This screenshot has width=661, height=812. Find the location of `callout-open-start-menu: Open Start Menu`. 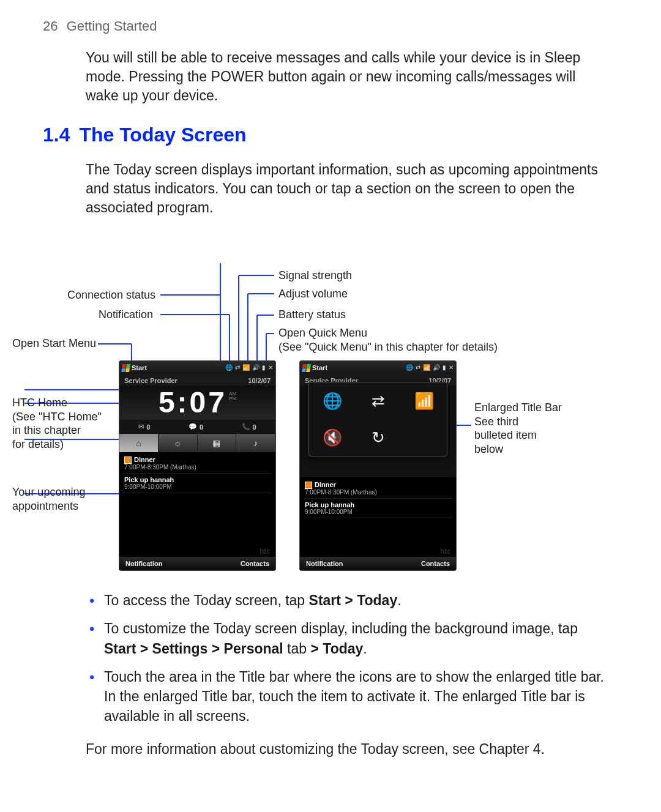

callout-open-start-menu: Open Start Menu is located at coordinates (54, 344).